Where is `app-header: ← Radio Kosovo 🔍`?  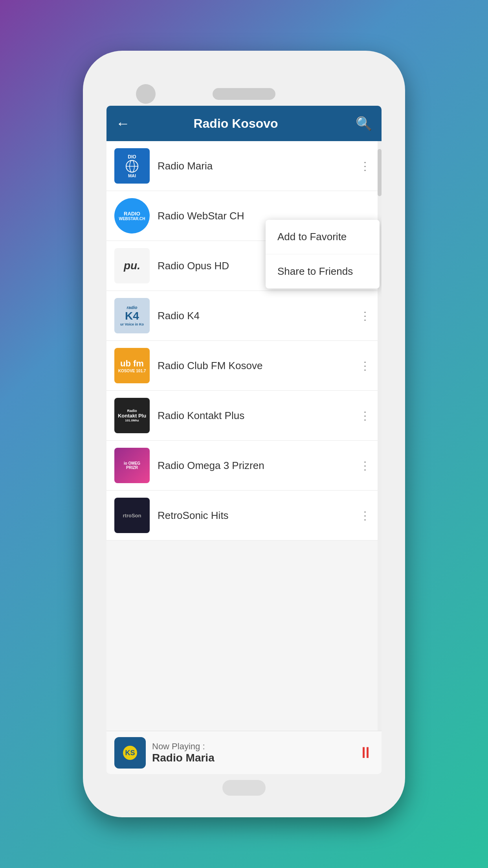 app-header: ← Radio Kosovo 🔍 is located at coordinates (244, 123).